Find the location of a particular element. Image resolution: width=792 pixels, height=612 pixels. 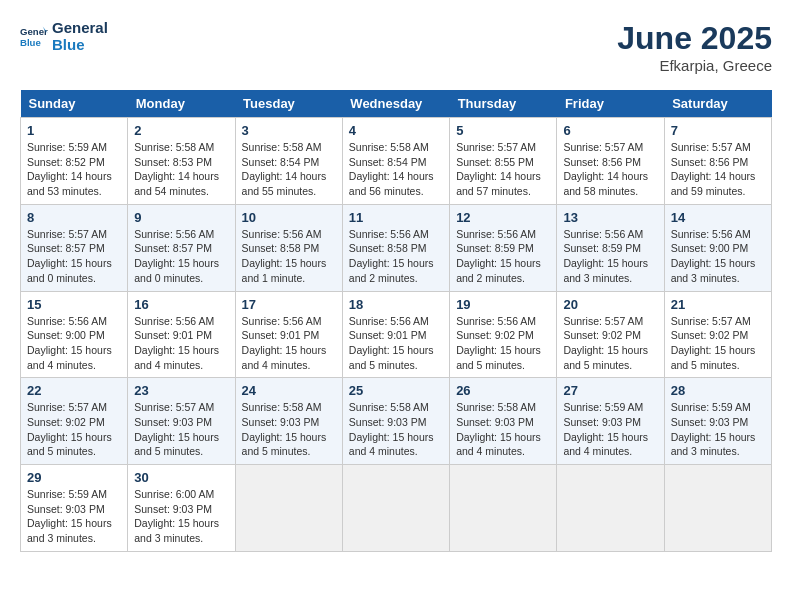

day-number: 2 is located at coordinates (181, 130).